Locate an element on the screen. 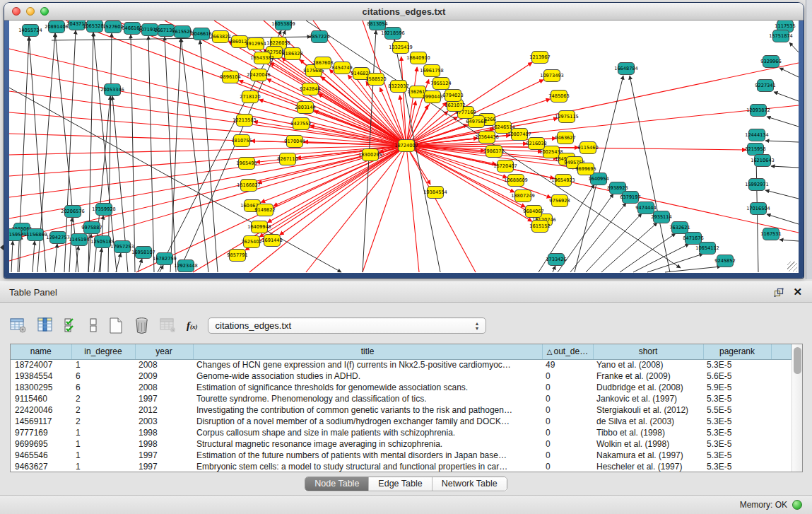 The image size is (812, 514). graph-node: 8186328 is located at coordinates (293, 54).